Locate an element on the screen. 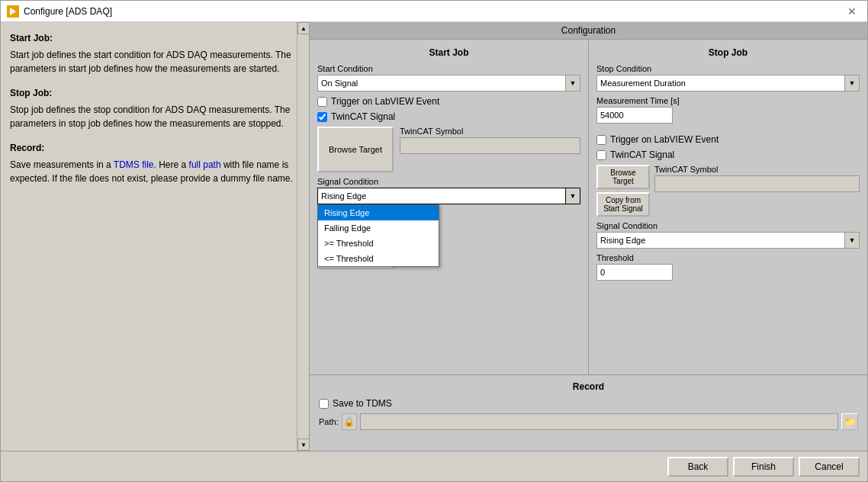 The image size is (868, 482). stop-job-panel-title: Stop Job is located at coordinates (728, 53).